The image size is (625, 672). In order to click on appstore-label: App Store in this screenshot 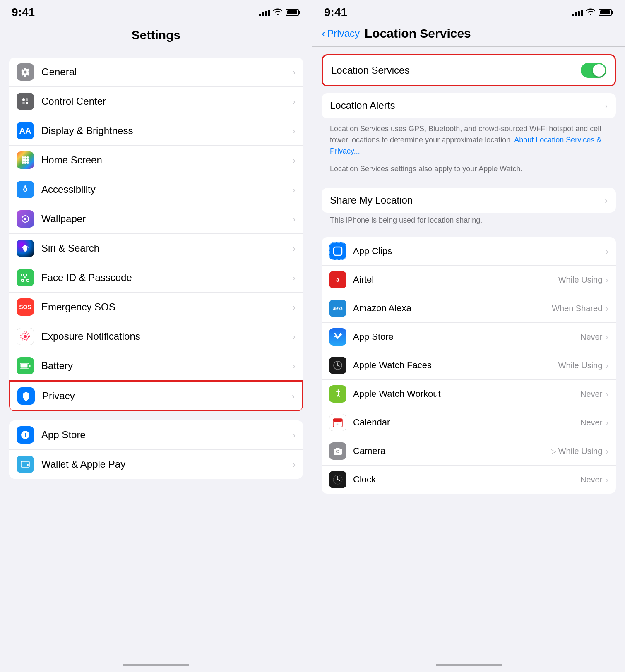, I will do `click(167, 435)`.